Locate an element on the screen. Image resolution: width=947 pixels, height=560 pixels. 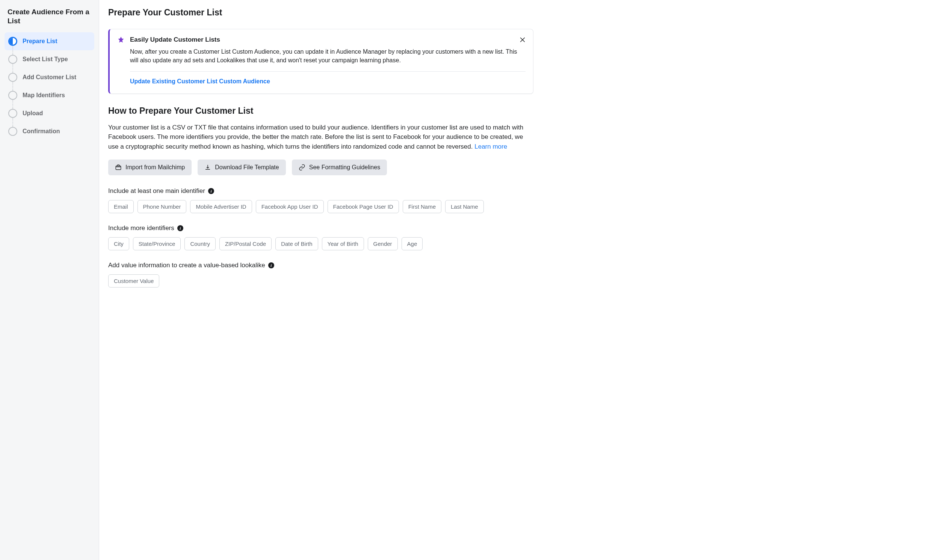
download-icon is located at coordinates (208, 168).